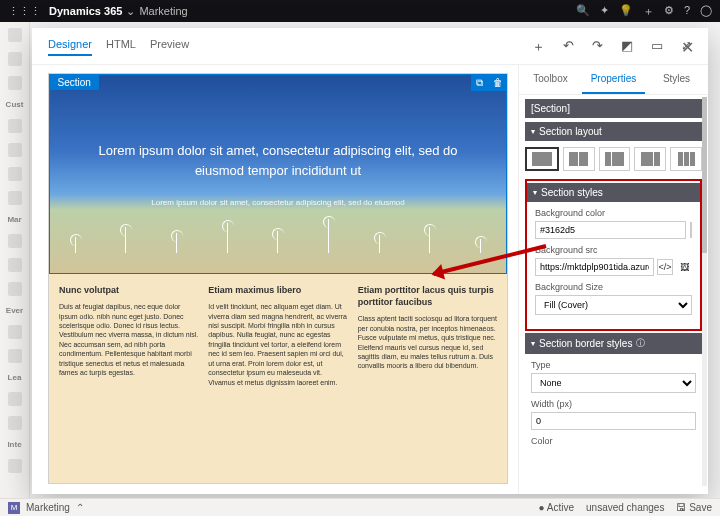  Describe the element at coordinates (627, 47) in the screenshot. I see `accessibility-icon: ◩` at that location.